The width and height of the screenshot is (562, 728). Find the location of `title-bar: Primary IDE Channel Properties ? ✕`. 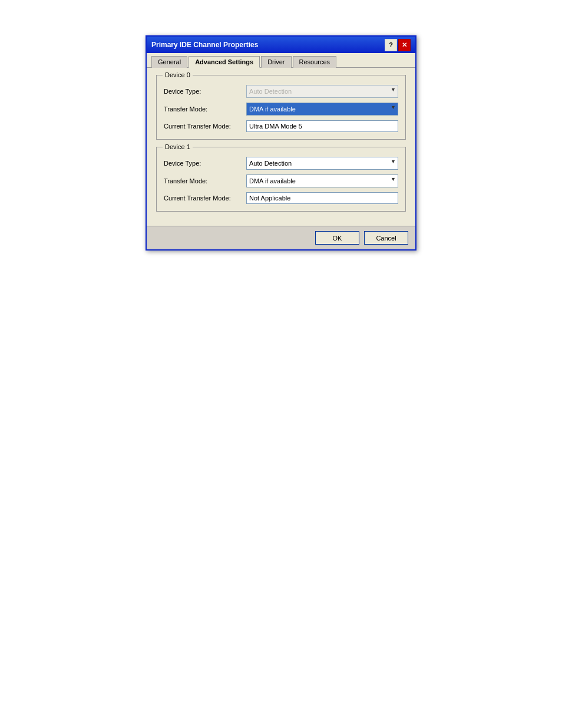

title-bar: Primary IDE Channel Properties ? ✕ is located at coordinates (281, 45).